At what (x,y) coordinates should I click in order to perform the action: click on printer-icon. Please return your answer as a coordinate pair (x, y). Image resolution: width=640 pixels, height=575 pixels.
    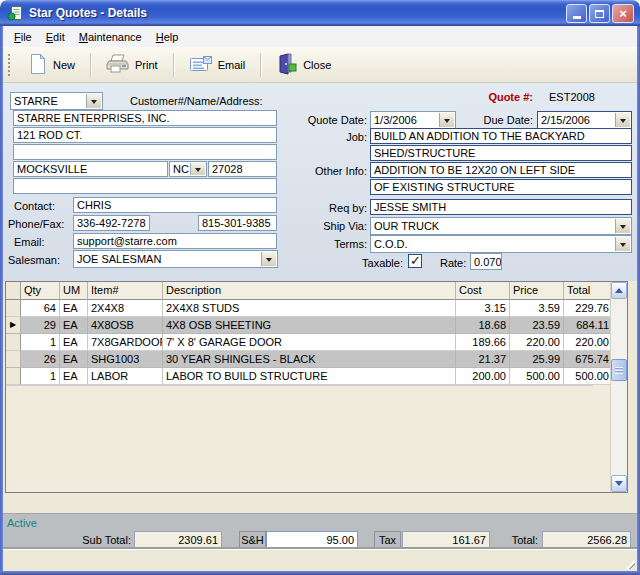
    Looking at the image, I should click on (118, 65).